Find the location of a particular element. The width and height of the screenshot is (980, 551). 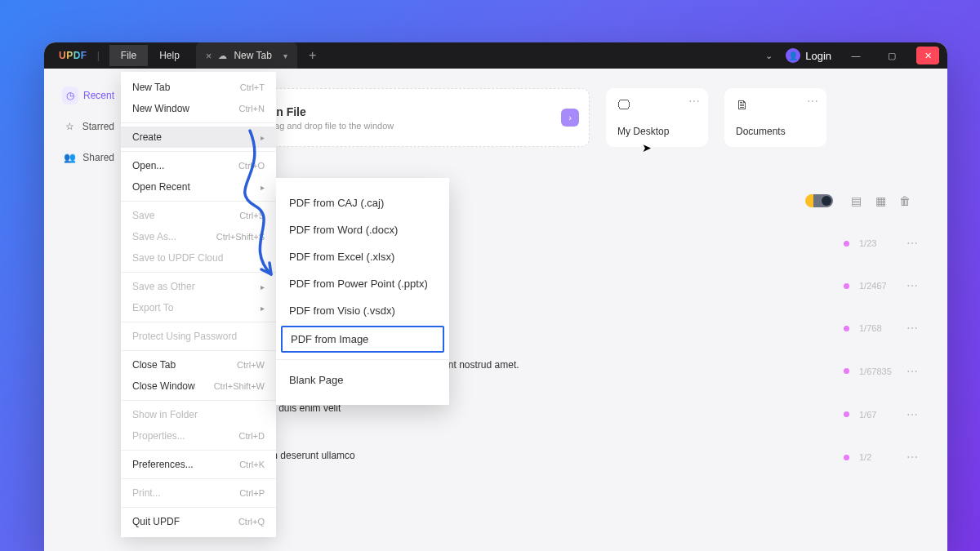

location-label: My Desktop is located at coordinates (657, 131).